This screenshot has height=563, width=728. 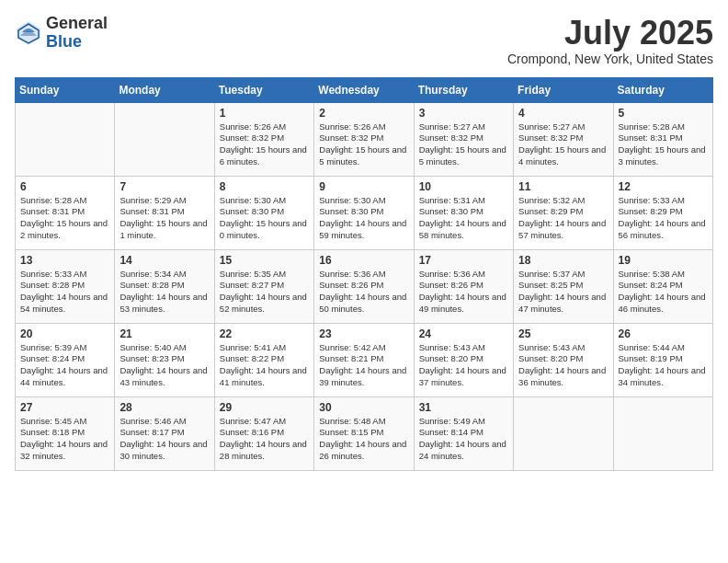 I want to click on day-info: Sunrise: 5:40 AMSunset: 8:23 PMDaylight:…, so click(x=164, y=366).